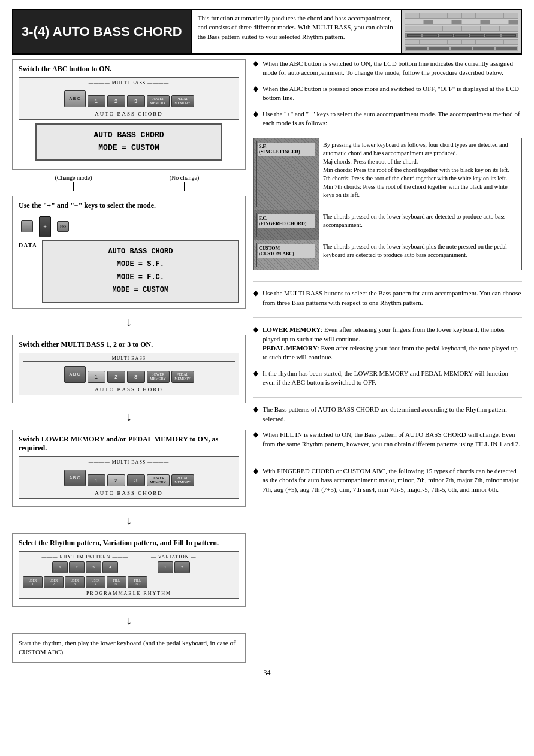 This screenshot has height=756, width=534. What do you see at coordinates (129, 543) in the screenshot?
I see `step5-heading: Select the Rhythm pattern, Variation pat…` at bounding box center [129, 543].